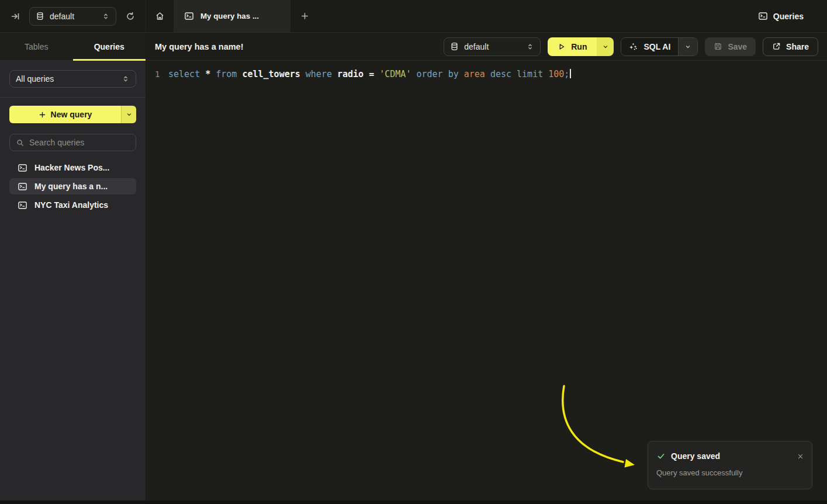  Describe the element at coordinates (210, 74) in the screenshot. I see `sql-token: *` at that location.